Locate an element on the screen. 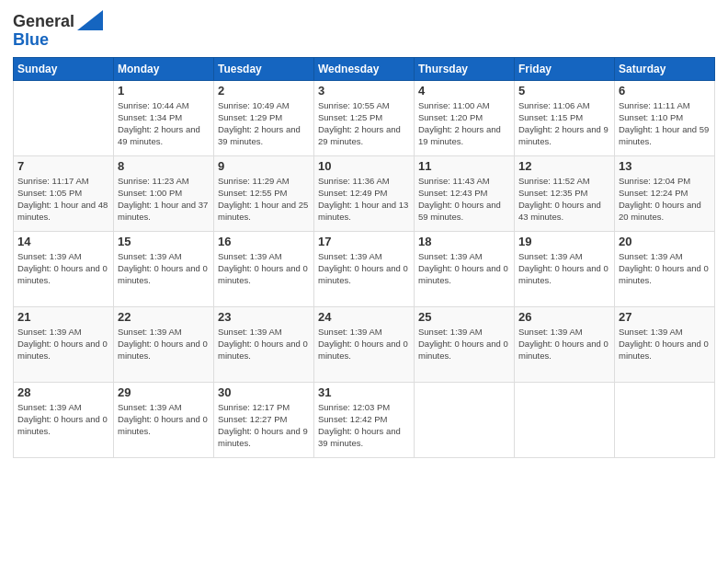 This screenshot has width=728, height=563. day-number: 25 is located at coordinates (464, 316).